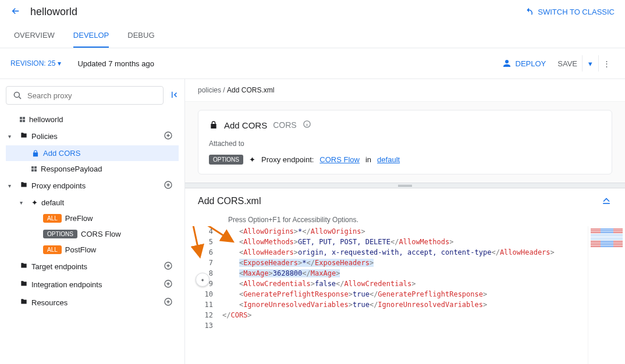 This screenshot has height=364, width=625. I want to click on editor-collapse-icon, so click(606, 201).